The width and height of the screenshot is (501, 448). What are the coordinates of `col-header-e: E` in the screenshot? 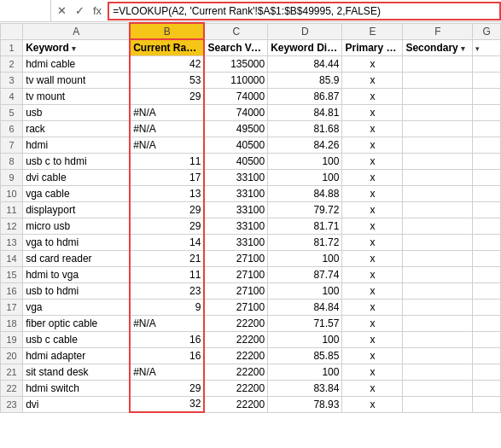 It's located at (372, 31).